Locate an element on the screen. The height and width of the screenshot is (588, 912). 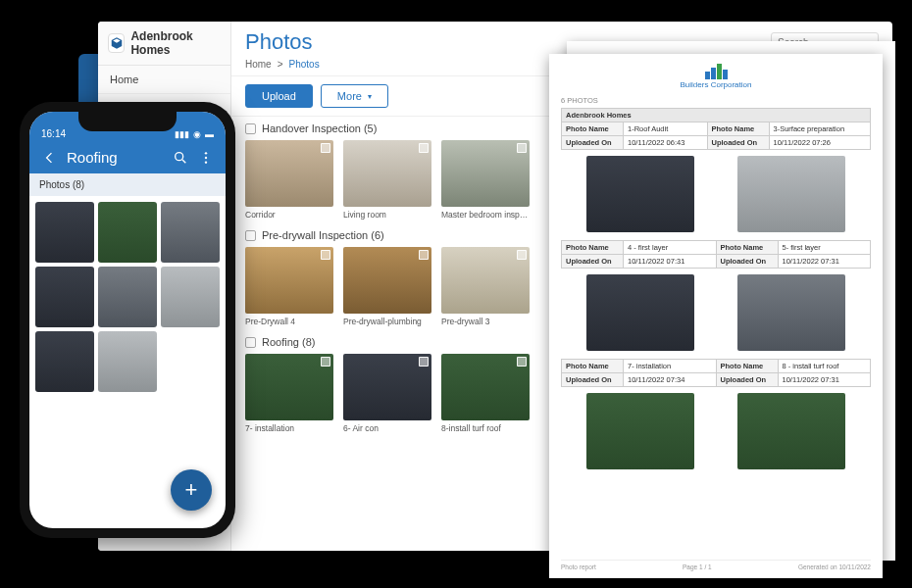
report-company-name: Builders Corporation is located at coordinates (716, 84).